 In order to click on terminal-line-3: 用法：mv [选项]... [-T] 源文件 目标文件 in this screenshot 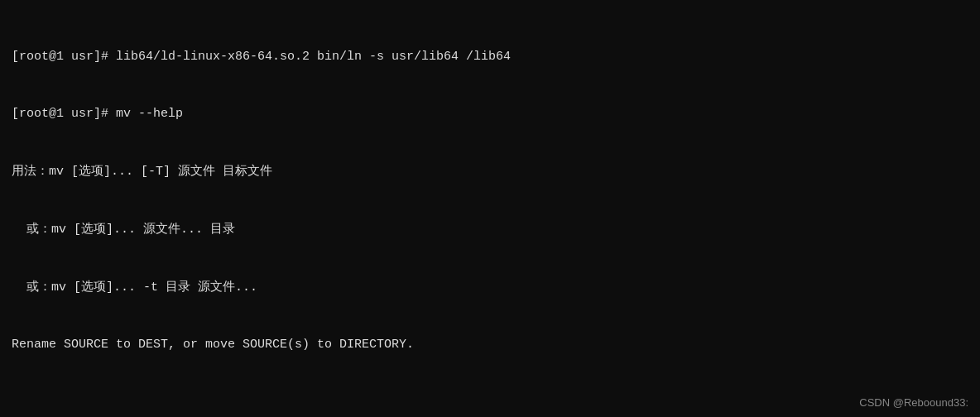, I will do `click(490, 172)`.